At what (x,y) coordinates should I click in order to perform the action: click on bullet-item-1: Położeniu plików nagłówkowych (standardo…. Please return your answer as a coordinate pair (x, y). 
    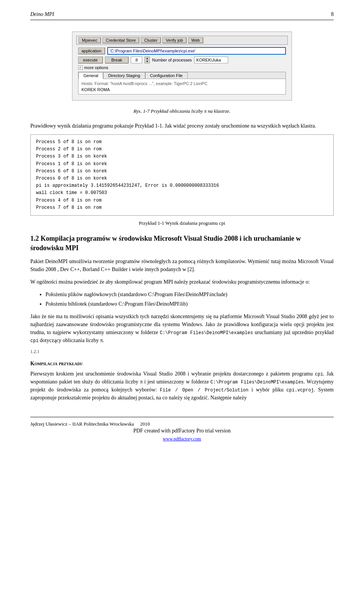
    Looking at the image, I should click on (190, 295).